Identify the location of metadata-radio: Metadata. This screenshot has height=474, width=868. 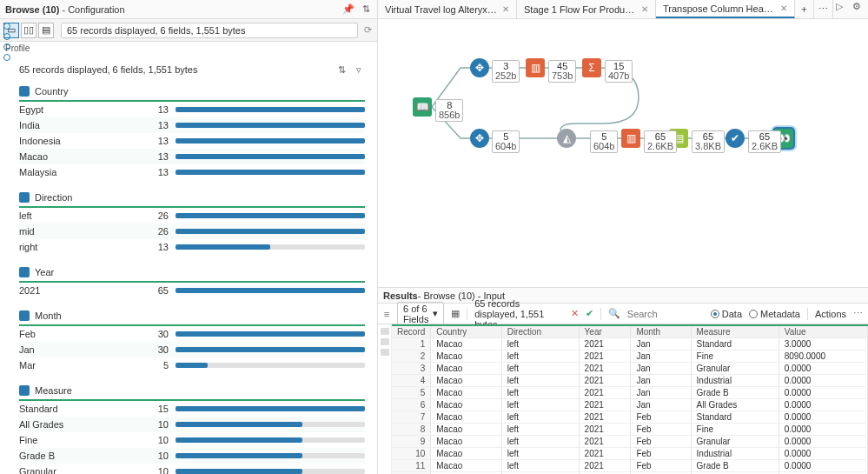
(775, 314).